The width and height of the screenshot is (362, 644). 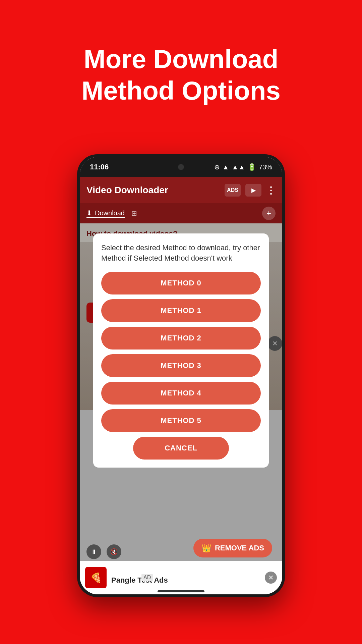 I want to click on header-line1: More Download, so click(x=181, y=59).